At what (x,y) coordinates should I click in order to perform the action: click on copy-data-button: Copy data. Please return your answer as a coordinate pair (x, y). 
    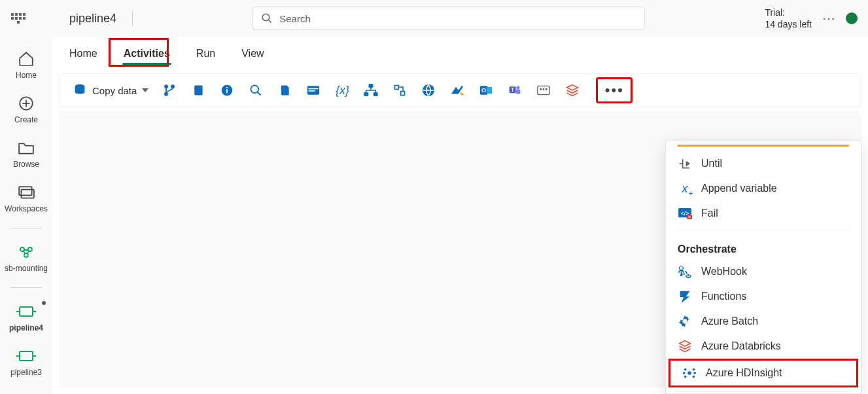
    Looking at the image, I should click on (111, 90).